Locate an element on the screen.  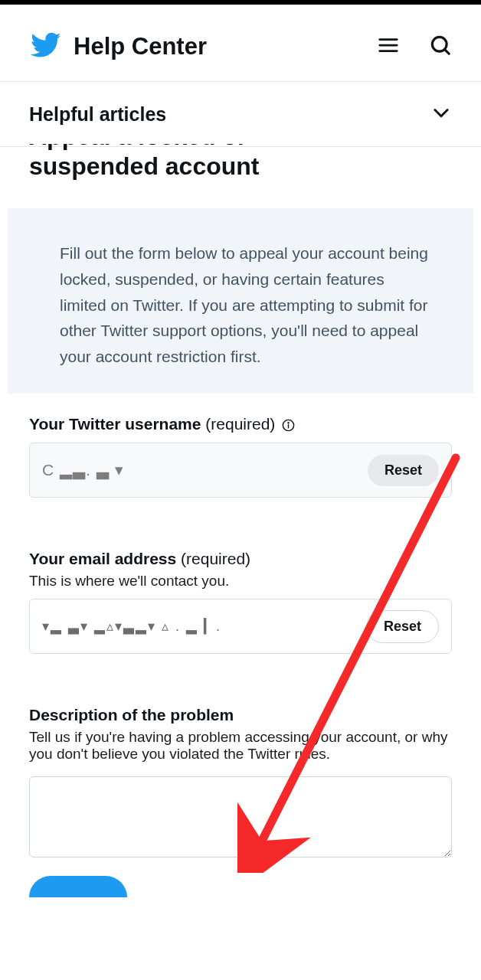
description-helper: Tell us if you're having a problem acces… is located at coordinates (240, 746).